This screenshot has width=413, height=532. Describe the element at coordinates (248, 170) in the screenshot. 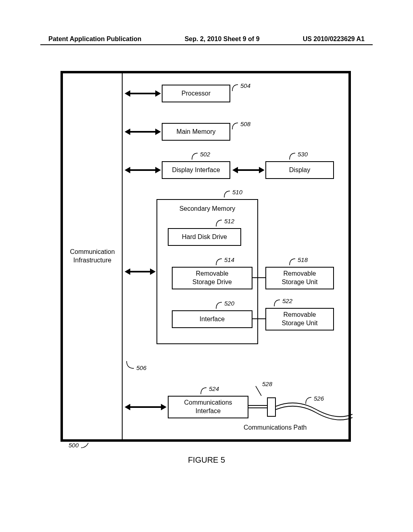

I see `arrow-display` at that location.